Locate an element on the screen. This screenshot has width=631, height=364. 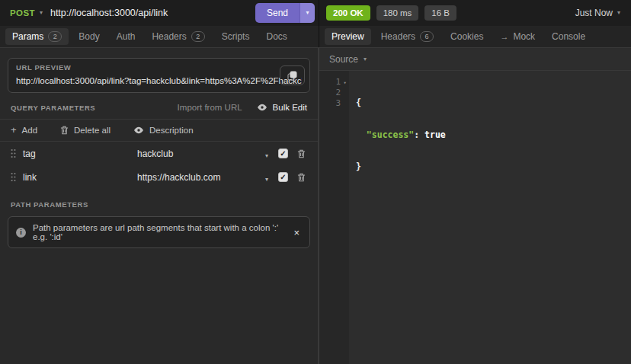
tab-auth: Auth is located at coordinates (127, 37).